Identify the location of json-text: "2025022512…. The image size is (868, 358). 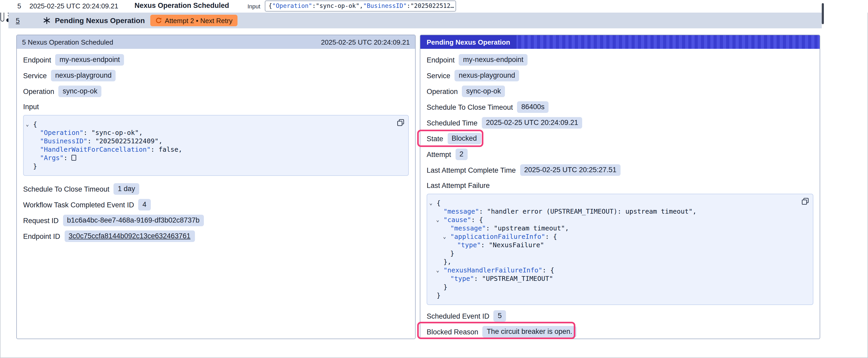
(432, 6).